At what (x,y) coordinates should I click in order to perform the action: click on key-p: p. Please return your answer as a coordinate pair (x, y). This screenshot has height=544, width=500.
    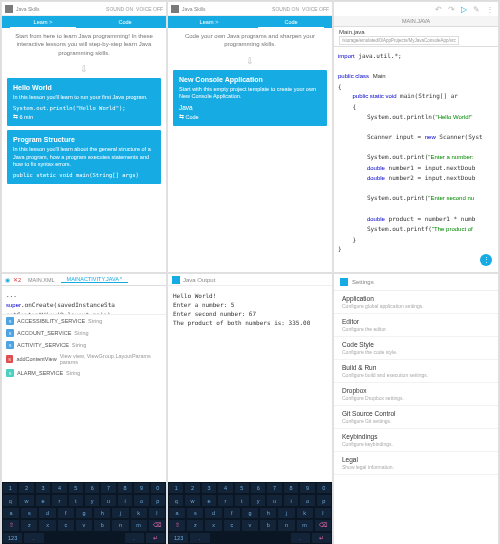
    Looking at the image, I should click on (158, 500).